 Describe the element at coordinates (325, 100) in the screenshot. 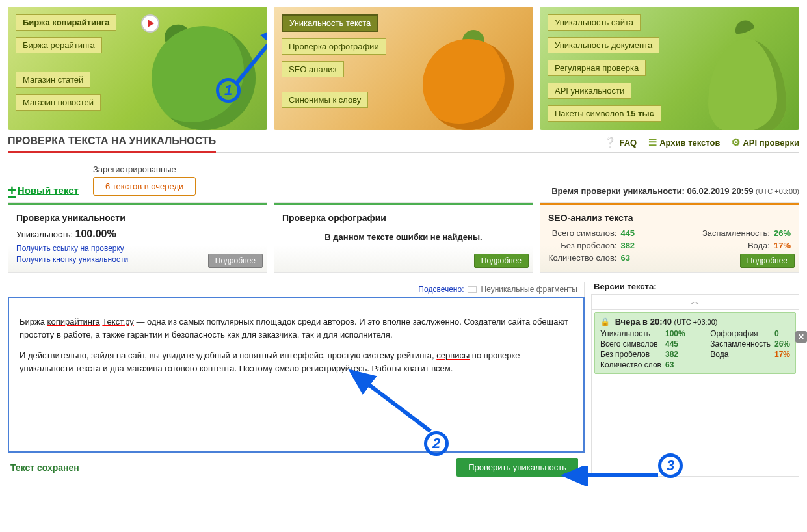

I see `link-synonyms: Синонимы к слову` at that location.